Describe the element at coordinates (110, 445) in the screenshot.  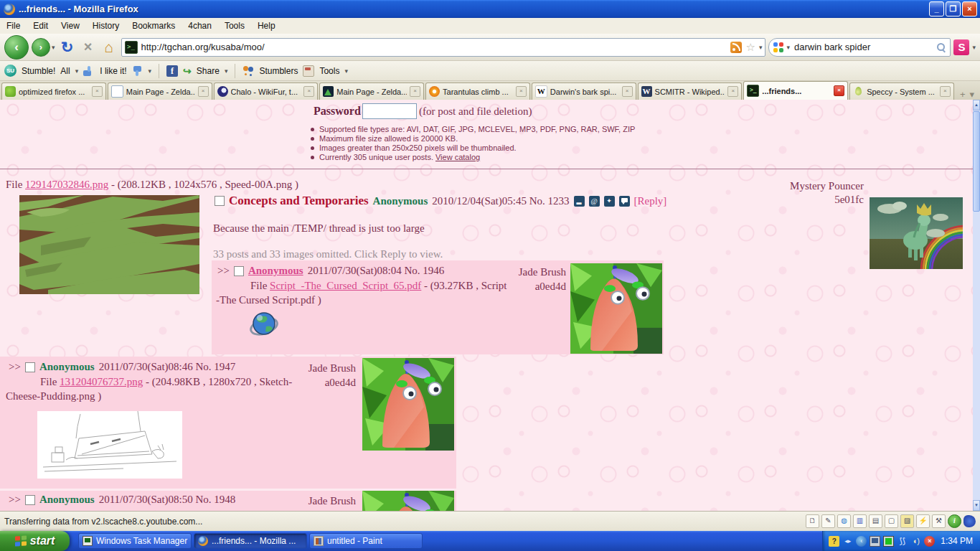
I see `post-thumbnail-sketch` at that location.